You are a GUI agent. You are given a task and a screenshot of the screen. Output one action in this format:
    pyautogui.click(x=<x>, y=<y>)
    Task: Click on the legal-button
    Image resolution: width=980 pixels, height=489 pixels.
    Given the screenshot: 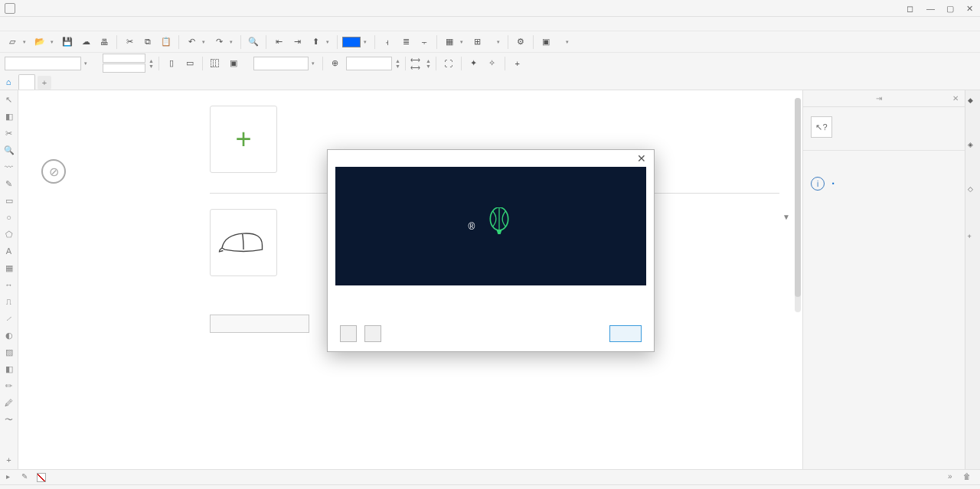 What is the action you would take?
    pyautogui.click(x=373, y=334)
    